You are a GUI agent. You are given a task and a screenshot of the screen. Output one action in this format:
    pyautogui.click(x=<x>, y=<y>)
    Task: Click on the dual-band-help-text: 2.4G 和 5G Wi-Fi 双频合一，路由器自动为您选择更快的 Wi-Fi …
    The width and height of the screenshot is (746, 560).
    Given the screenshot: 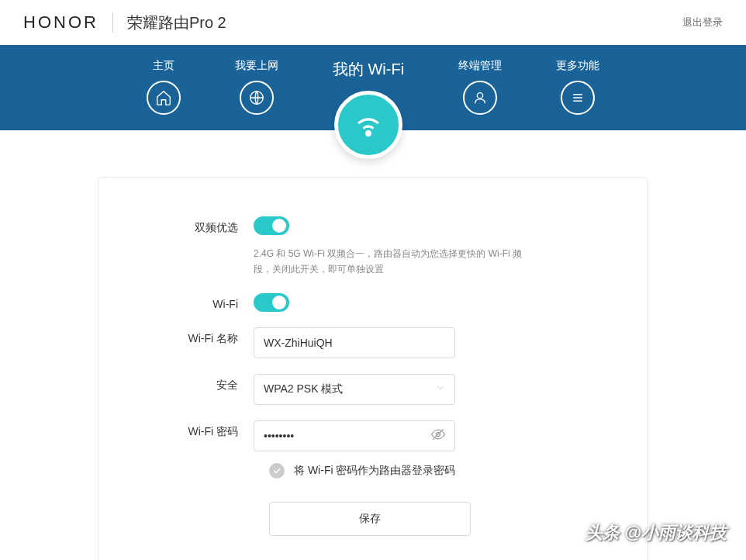 What is the action you would take?
    pyautogui.click(x=393, y=262)
    